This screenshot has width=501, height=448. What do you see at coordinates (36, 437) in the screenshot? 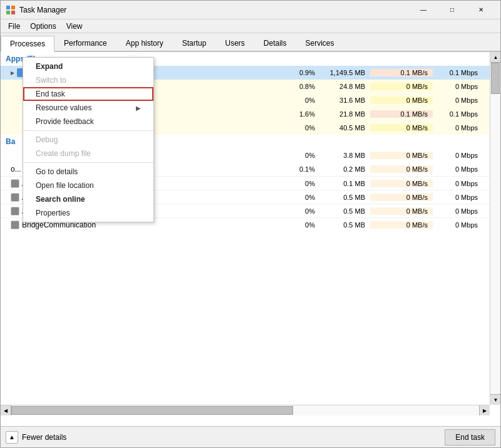
I see `fewer-details-control: ▲ Fewer details` at bounding box center [36, 437].